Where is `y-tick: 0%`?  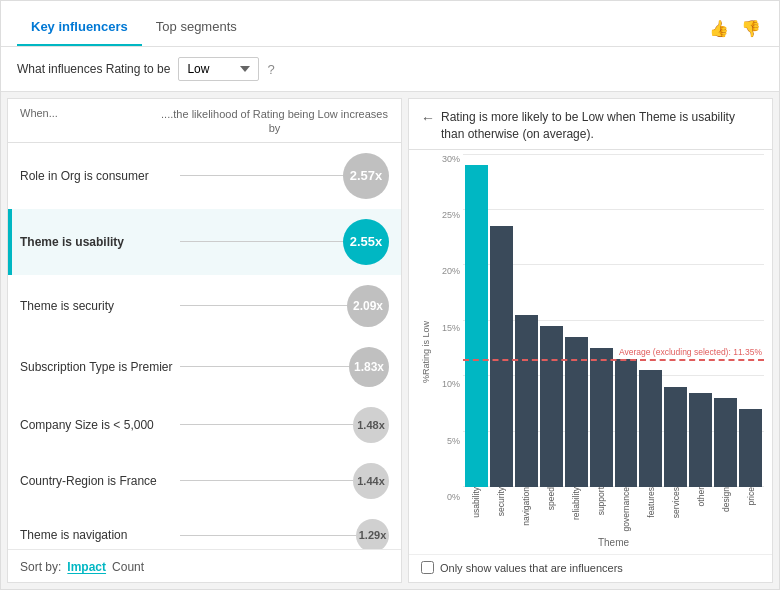 y-tick: 0% is located at coordinates (454, 497).